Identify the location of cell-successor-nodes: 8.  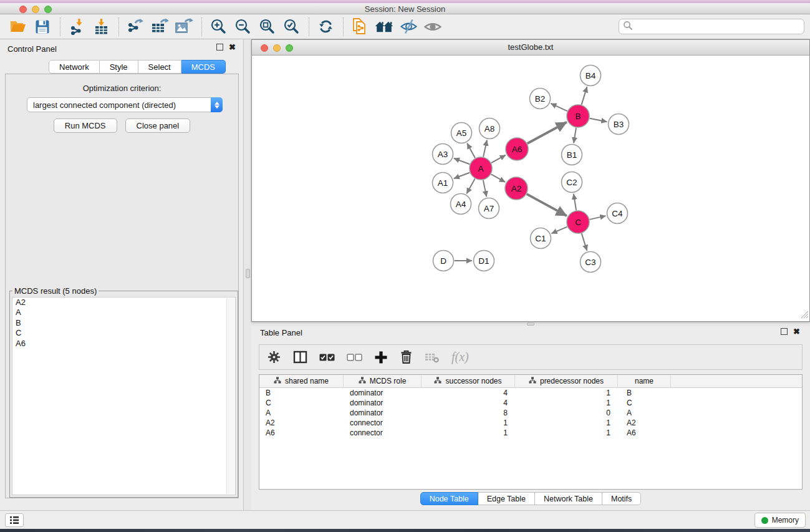
(468, 413).